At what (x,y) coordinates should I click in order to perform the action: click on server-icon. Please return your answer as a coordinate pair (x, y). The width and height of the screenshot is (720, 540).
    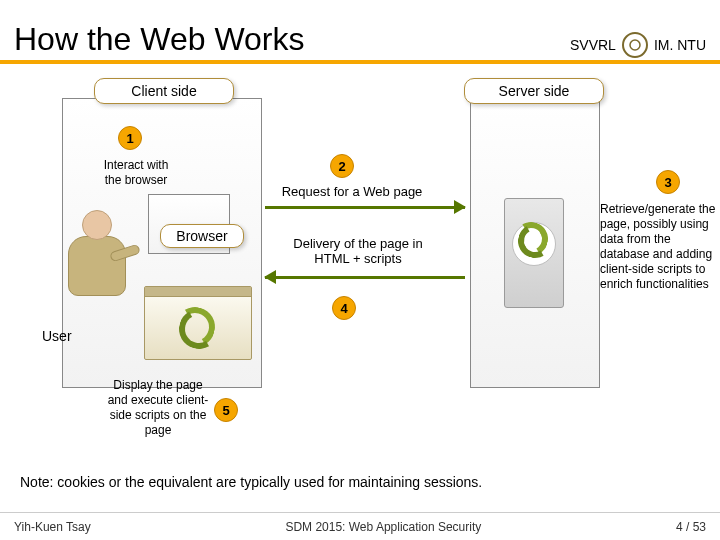
    Looking at the image, I should click on (535, 254).